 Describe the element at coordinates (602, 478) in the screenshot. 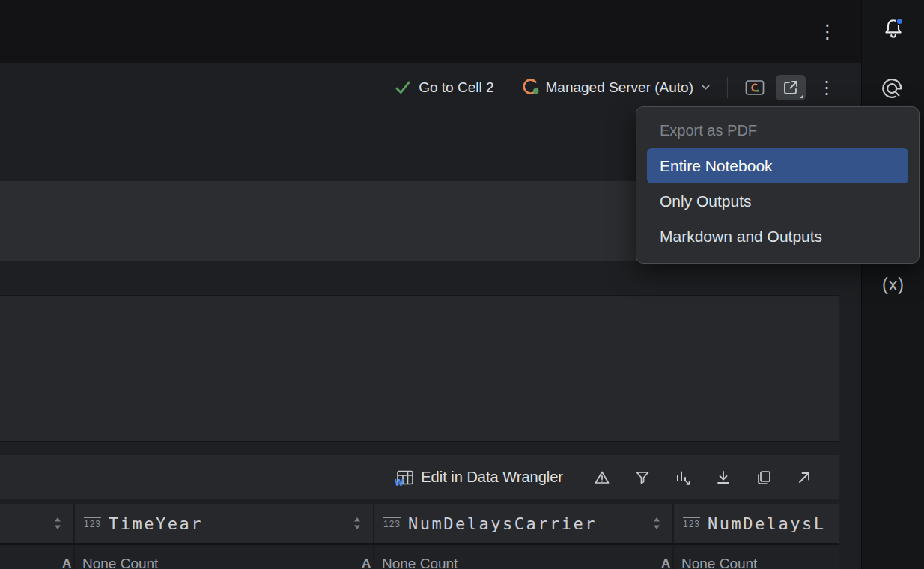

I see `warning-icon` at that location.